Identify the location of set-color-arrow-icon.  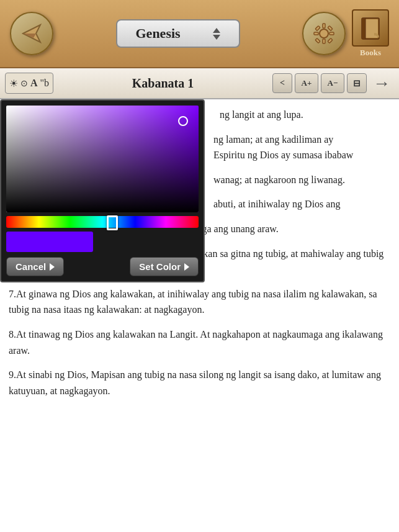
(187, 267).